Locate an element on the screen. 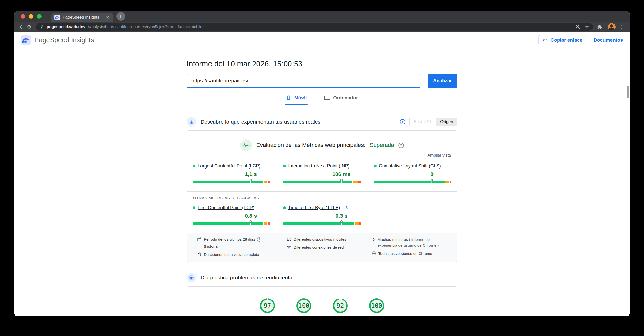 The height and width of the screenshot is (336, 644). score-performance: 97 Rendimiento is located at coordinates (267, 307).